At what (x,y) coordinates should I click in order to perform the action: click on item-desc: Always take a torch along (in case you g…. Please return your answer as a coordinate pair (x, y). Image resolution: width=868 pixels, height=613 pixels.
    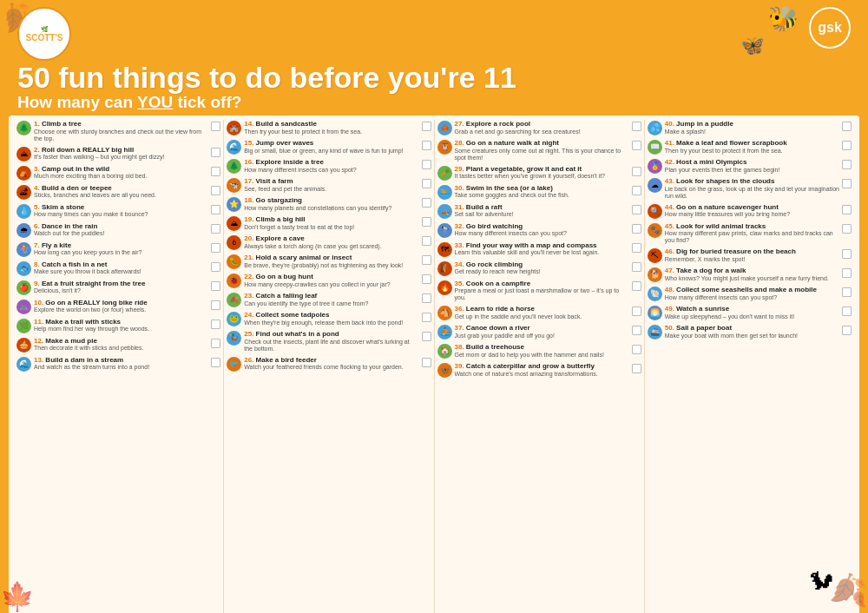
    Looking at the image, I should click on (332, 247).